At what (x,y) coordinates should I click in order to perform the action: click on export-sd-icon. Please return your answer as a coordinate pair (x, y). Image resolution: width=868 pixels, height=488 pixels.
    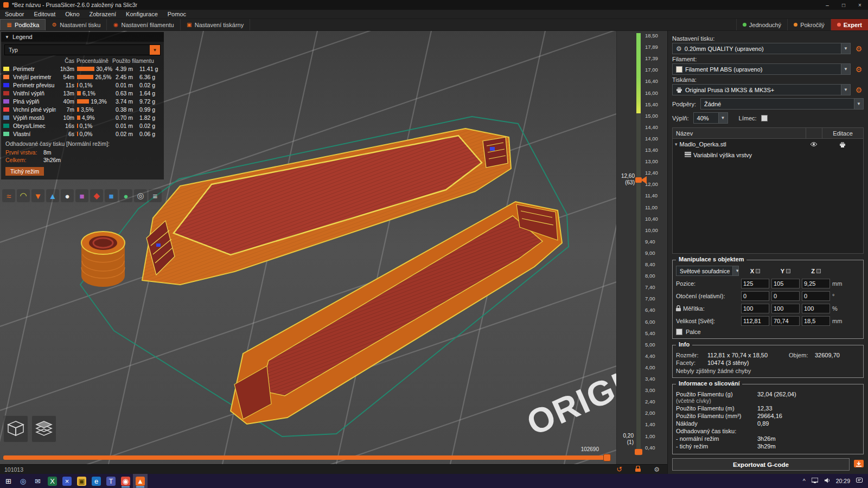
    Looking at the image, I should click on (859, 464).